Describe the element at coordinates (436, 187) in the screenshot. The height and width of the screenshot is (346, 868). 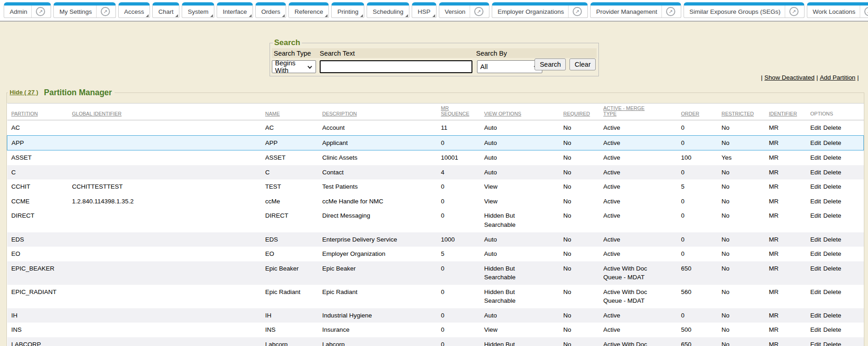
I see `table-row-cchit: CCHITCCHITTESTTESTTESTTest Patients0View…` at that location.